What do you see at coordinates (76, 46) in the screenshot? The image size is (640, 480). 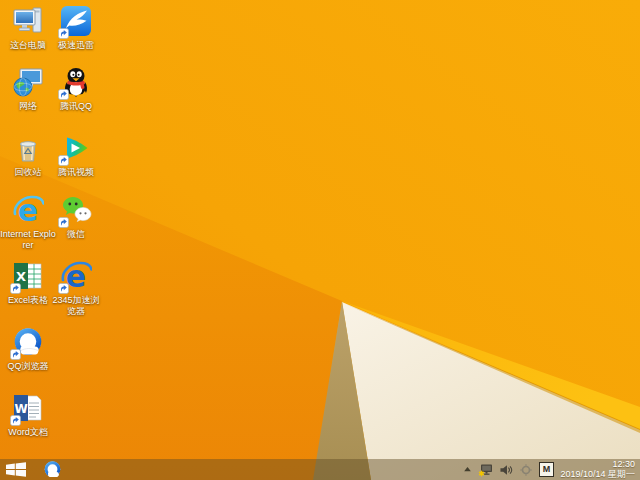 I see `icon-label: 极速迅雷` at bounding box center [76, 46].